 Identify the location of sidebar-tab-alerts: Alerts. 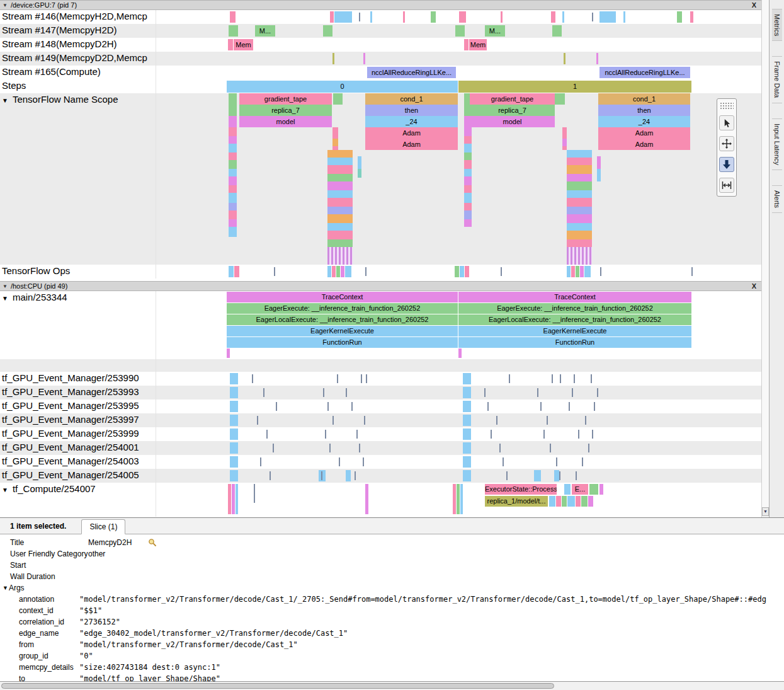
(777, 199).